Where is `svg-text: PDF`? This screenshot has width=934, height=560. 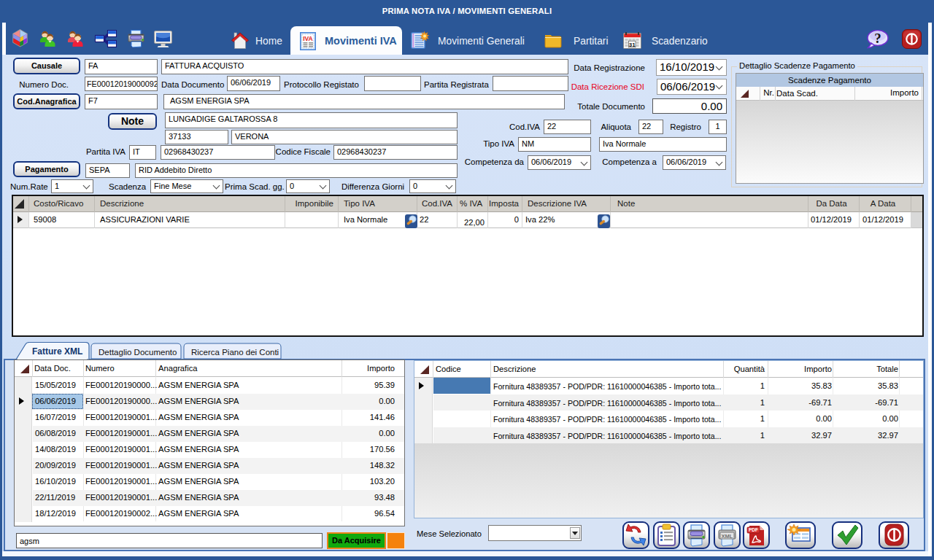
svg-text: PDF is located at coordinates (753, 529).